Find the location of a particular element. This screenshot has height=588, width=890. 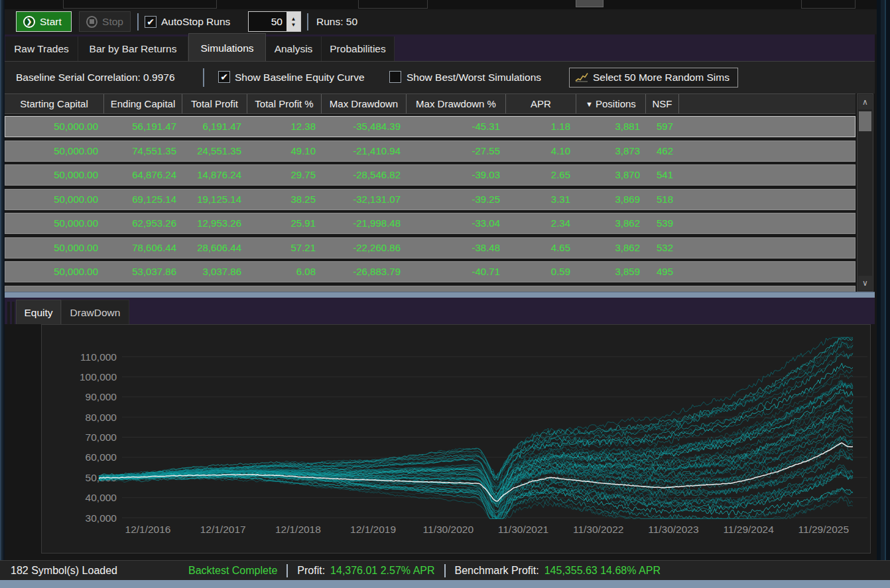

sort-descending-icon: ▼ is located at coordinates (589, 104).